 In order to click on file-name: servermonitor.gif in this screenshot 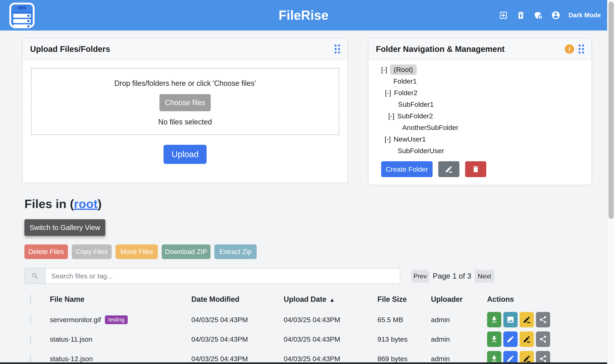, I will do `click(75, 320)`.